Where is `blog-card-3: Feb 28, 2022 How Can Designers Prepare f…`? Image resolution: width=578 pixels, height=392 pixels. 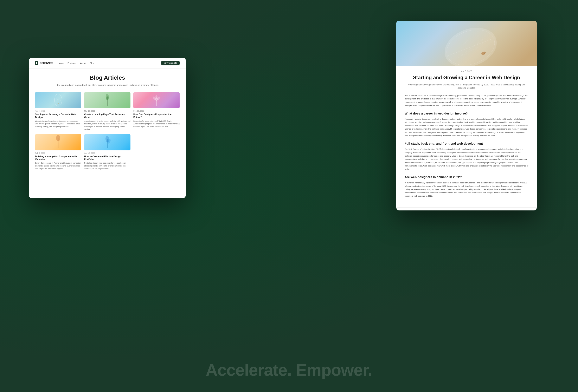
blog-card-3: Feb 28, 2022 How Can Designers Prepare f… is located at coordinates (156, 111).